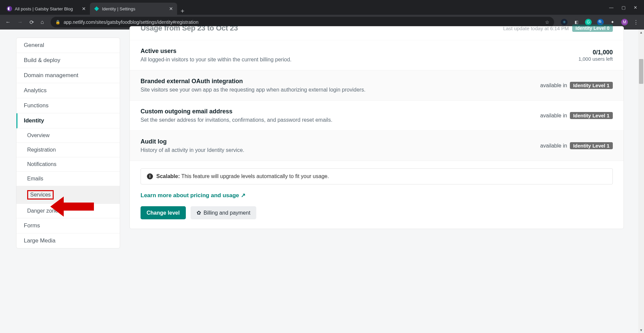 This screenshot has width=644, height=333. I want to click on forward-icon: →, so click(20, 22).